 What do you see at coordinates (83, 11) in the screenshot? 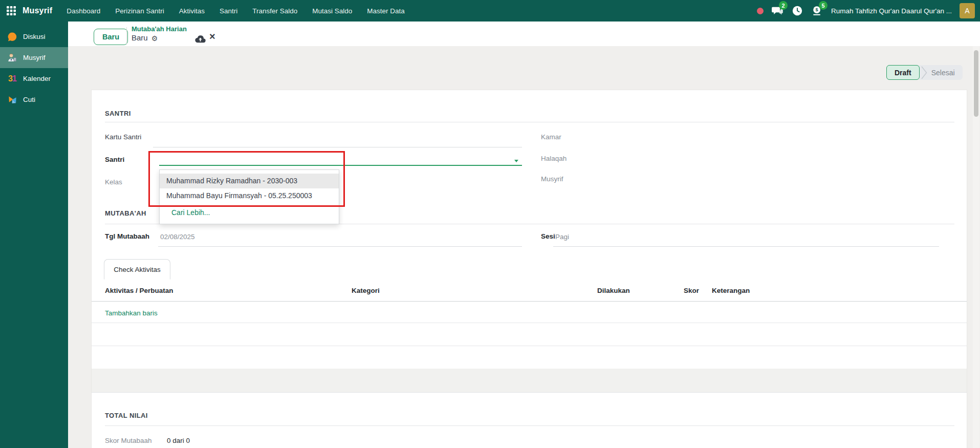
I see `menu-dashboard: Dashboard` at bounding box center [83, 11].